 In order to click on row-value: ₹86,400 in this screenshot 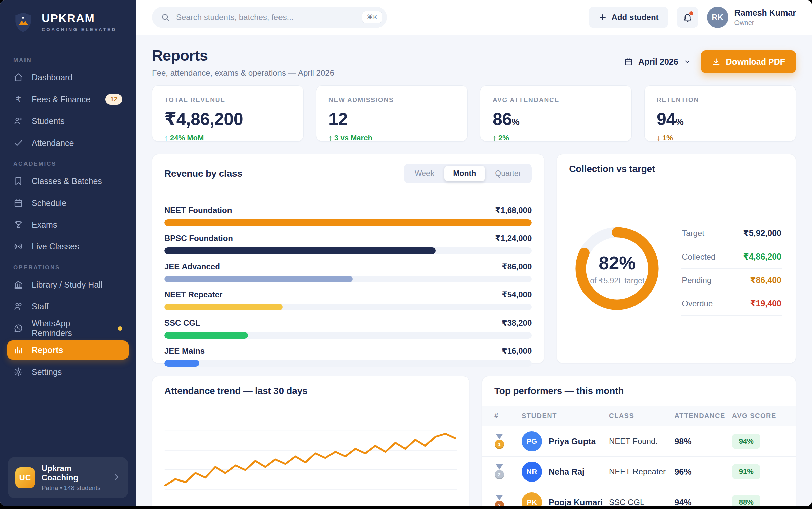, I will do `click(766, 280)`.